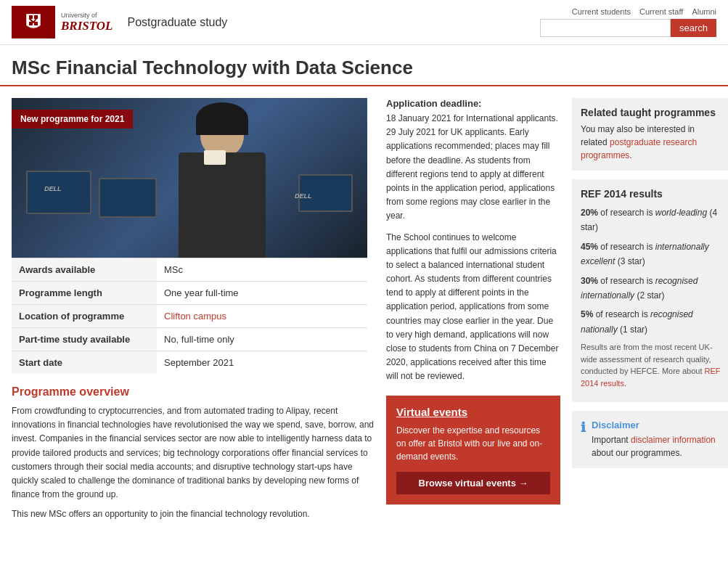 The image size is (728, 572). Describe the element at coordinates (658, 425) in the screenshot. I see `disclaimer-heading: Disclaimer` at that location.